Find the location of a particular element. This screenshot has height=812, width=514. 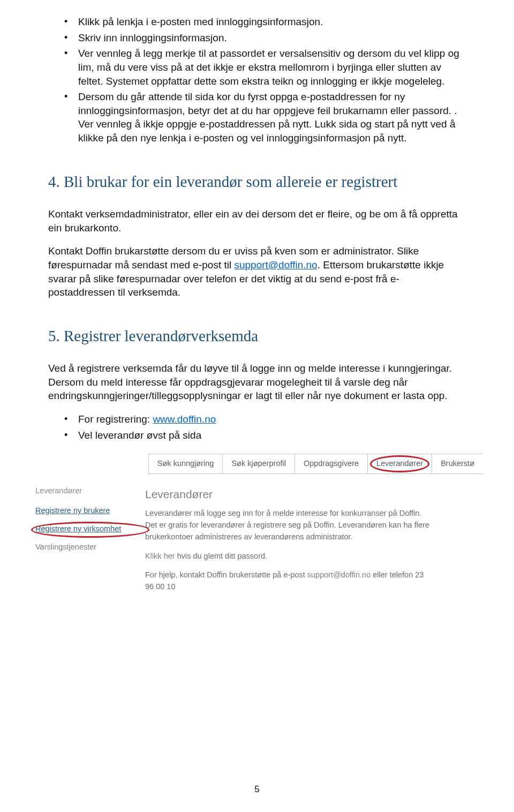

tab-sok-kjoperprofil: Søk kjøperprofil is located at coordinates (259, 464).